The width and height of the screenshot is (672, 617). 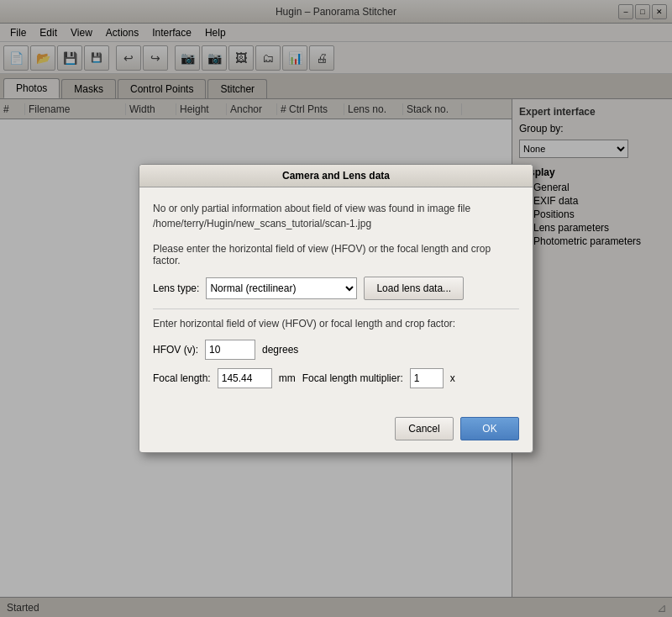 I want to click on load-lens-data-button: Load lens data..., so click(x=413, y=288).